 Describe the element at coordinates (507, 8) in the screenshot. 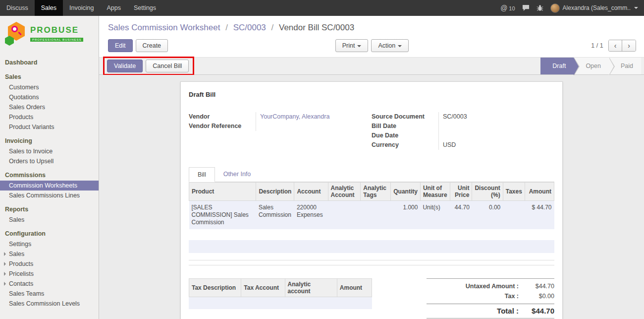

I see `mentions-button: @ 10` at that location.